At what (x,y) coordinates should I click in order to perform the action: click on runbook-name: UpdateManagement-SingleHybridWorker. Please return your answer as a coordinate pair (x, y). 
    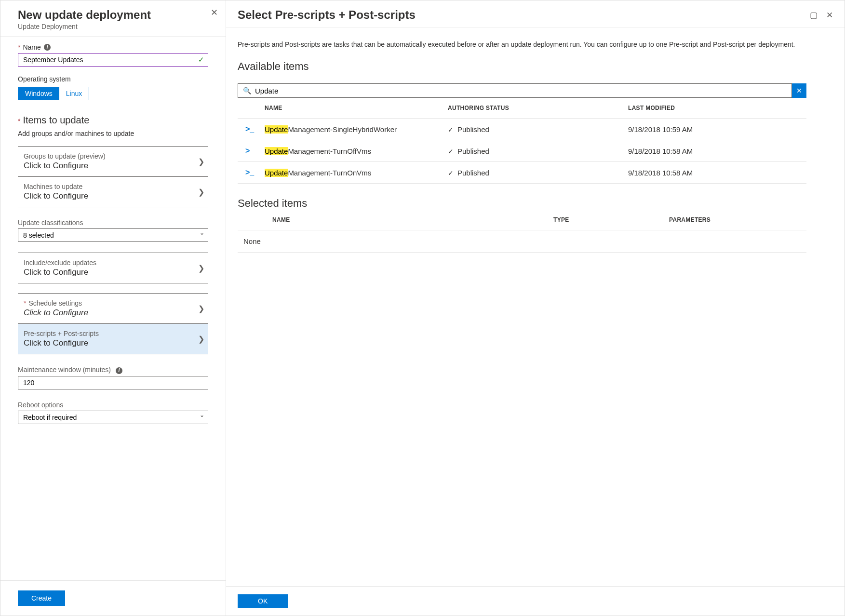
    Looking at the image, I should click on (356, 129).